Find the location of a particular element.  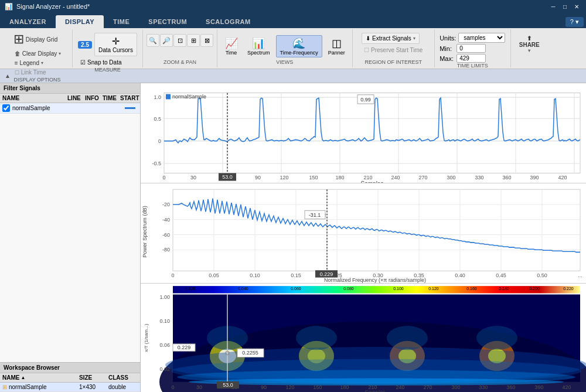

ws-col-class: CLASS is located at coordinates (123, 377).